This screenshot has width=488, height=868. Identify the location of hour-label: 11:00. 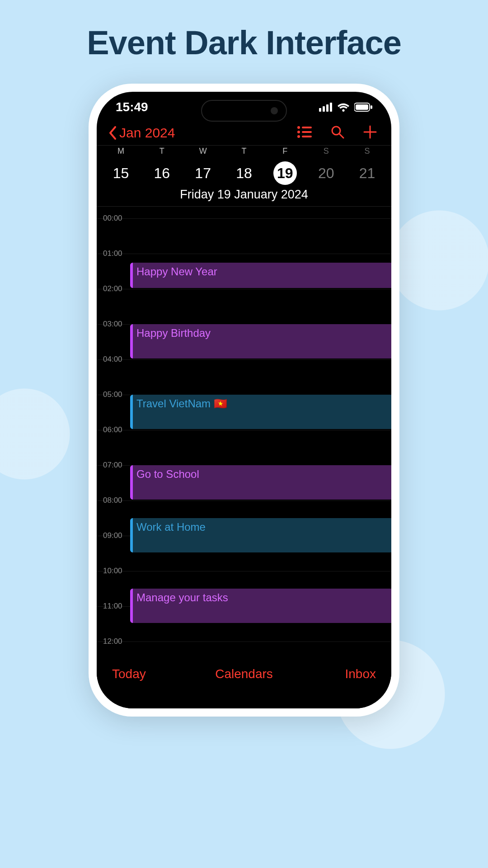
(113, 606).